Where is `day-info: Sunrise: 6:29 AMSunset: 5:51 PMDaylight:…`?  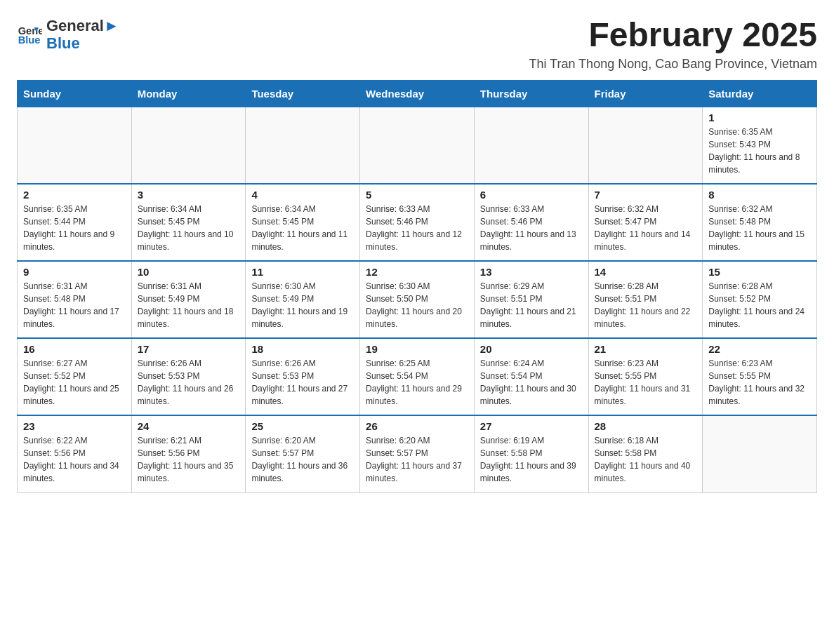
day-info: Sunrise: 6:29 AMSunset: 5:51 PMDaylight:… is located at coordinates (531, 305).